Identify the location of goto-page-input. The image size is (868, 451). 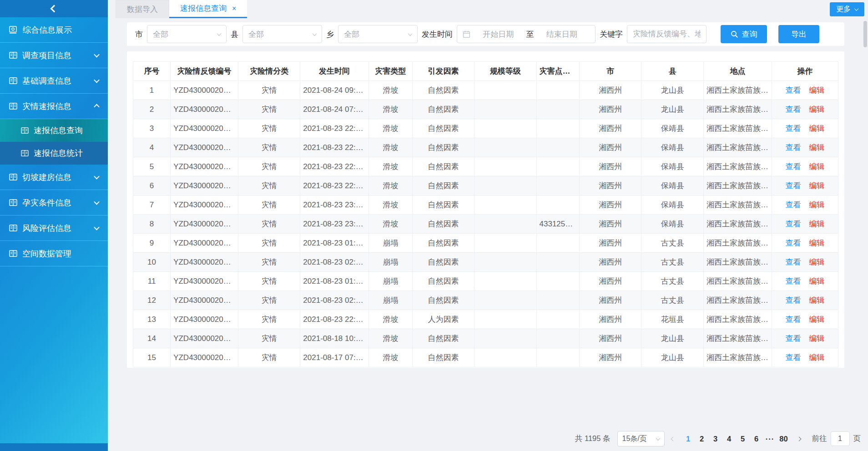
(840, 439).